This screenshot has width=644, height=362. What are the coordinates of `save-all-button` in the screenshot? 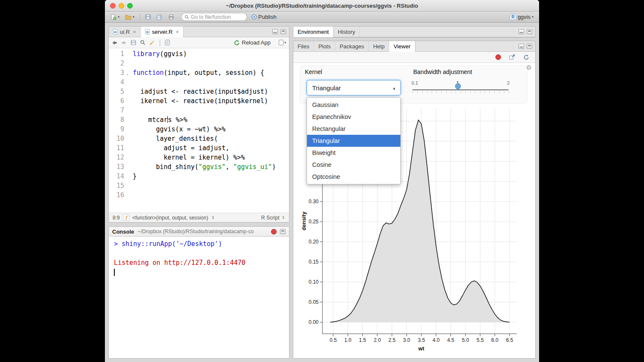 It's located at (159, 17).